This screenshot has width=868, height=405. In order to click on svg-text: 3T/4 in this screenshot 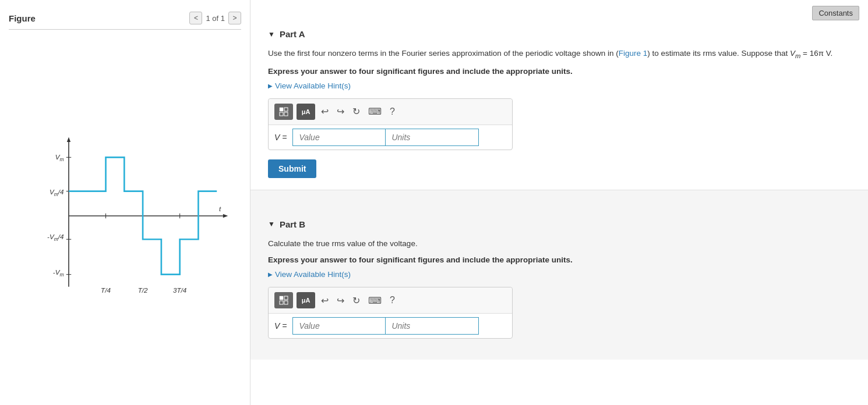, I will do `click(180, 290)`.